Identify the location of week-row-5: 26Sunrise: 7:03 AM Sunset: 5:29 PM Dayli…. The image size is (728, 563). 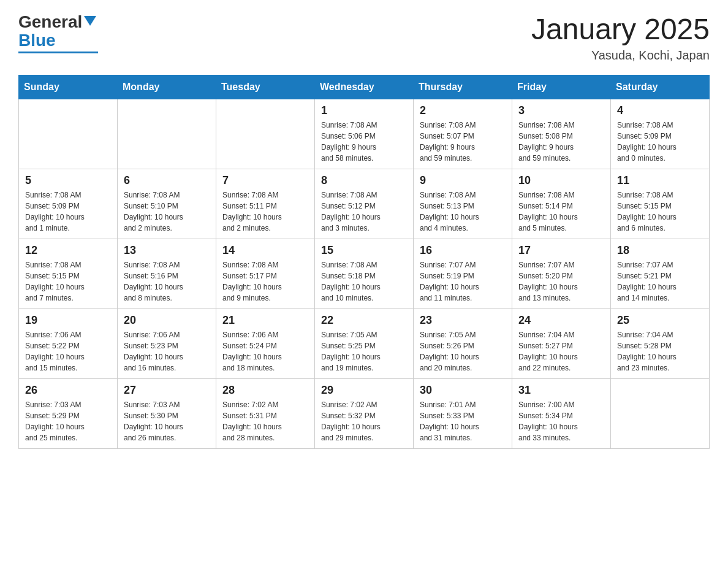
(364, 414).